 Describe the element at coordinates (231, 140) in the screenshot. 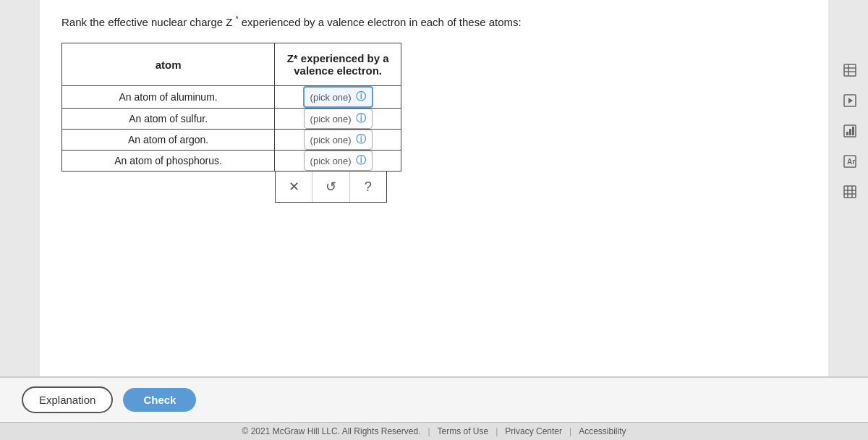

I see `table-row: An atom of argon.(pick one)ⓘ` at that location.